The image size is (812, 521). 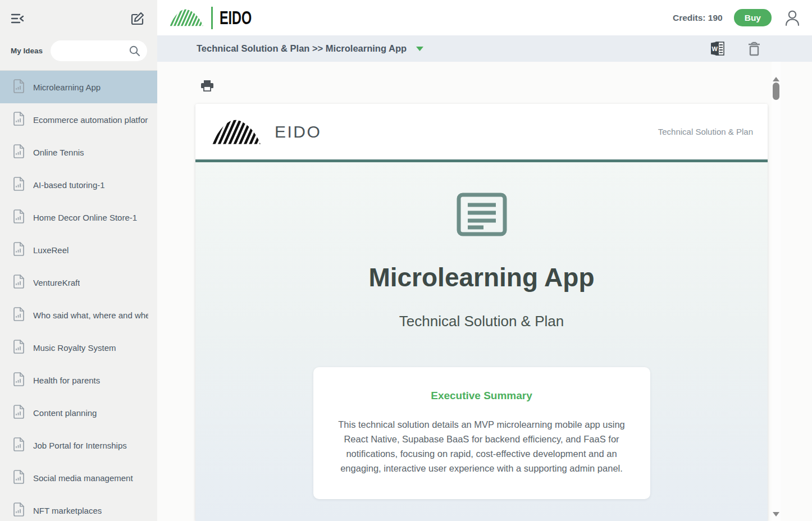 I want to click on list-item-label: Job Portal for Internships, so click(x=80, y=446).